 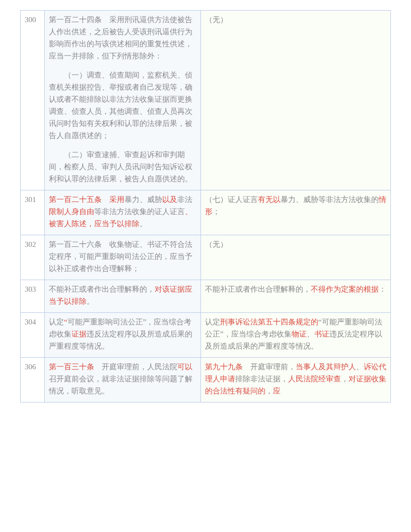 What do you see at coordinates (217, 200) in the screenshot?
I see `text-segment: （七）` at bounding box center [217, 200].